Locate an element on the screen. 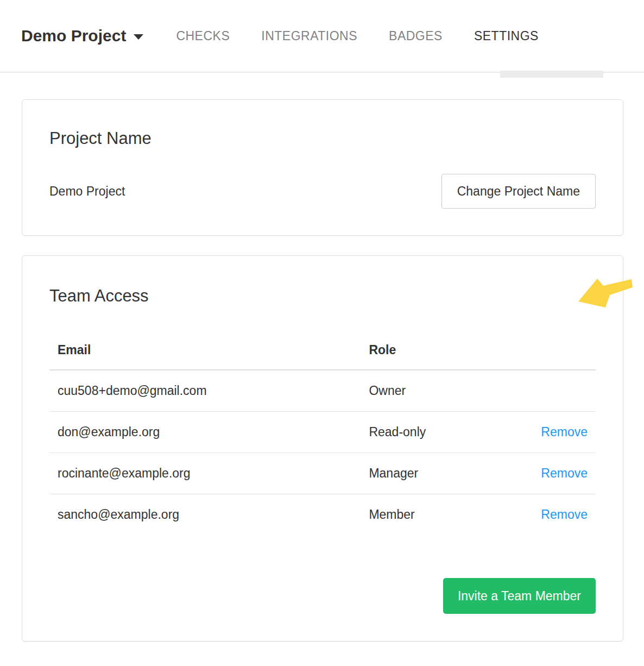  email-column-header: Email is located at coordinates (205, 353).